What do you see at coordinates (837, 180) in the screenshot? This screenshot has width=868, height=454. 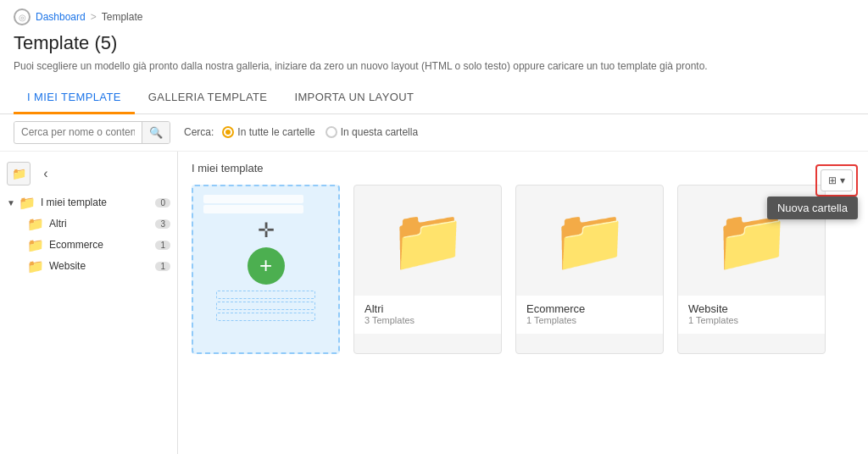 I see `view-button: ⊞ ▾` at bounding box center [837, 180].